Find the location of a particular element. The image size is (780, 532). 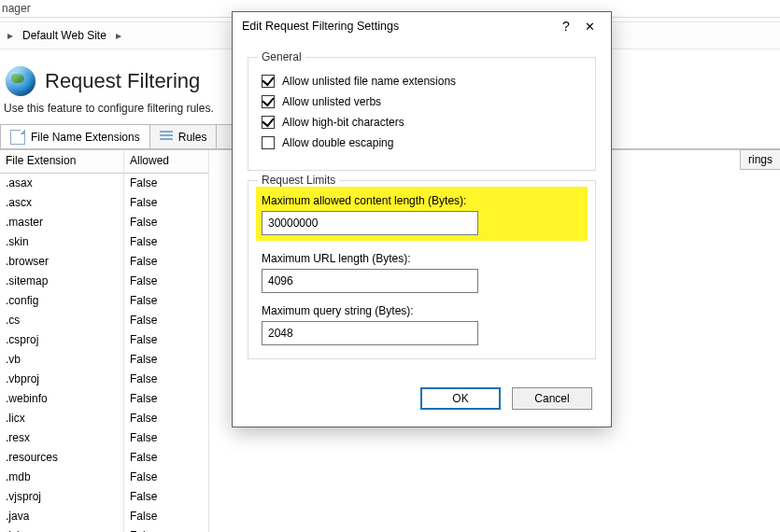

max-url-length-label: Maximum URL length (Bytes): is located at coordinates (422, 259).